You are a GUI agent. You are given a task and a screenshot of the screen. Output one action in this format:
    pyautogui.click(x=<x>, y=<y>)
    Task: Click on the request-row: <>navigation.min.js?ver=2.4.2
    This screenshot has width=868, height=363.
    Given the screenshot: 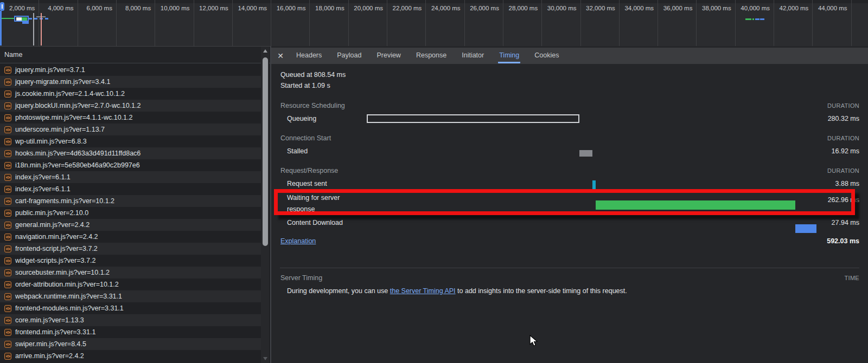 What is the action you would take?
    pyautogui.click(x=130, y=237)
    